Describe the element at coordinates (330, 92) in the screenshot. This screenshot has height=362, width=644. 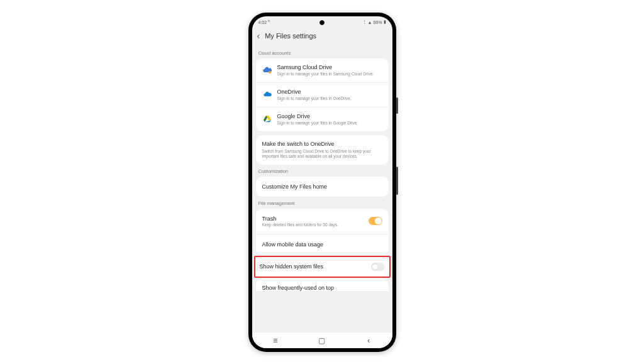
I see `cloud-row-title: OneDrive` at that location.